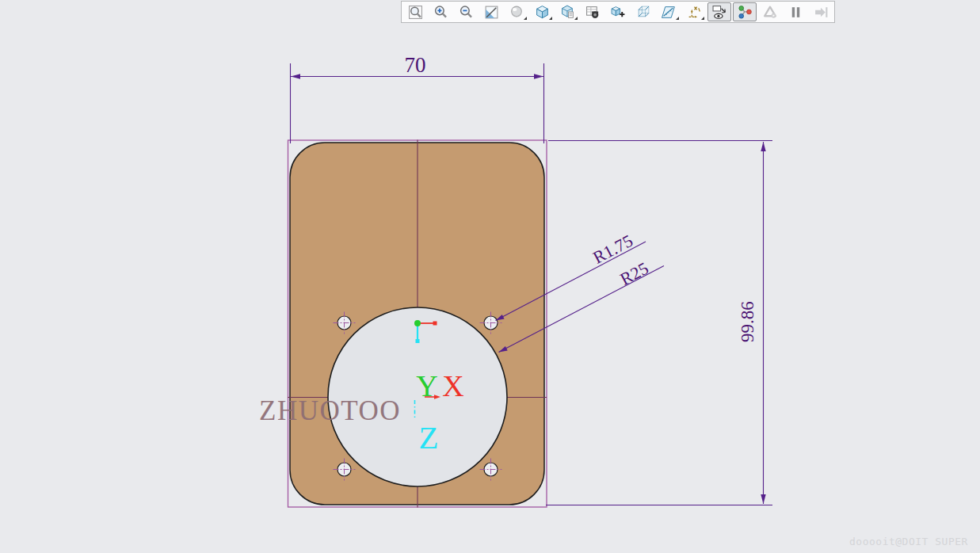 The height and width of the screenshot is (553, 980). Describe the element at coordinates (330, 410) in the screenshot. I see `watermark-text: ZHUOTOO` at that location.